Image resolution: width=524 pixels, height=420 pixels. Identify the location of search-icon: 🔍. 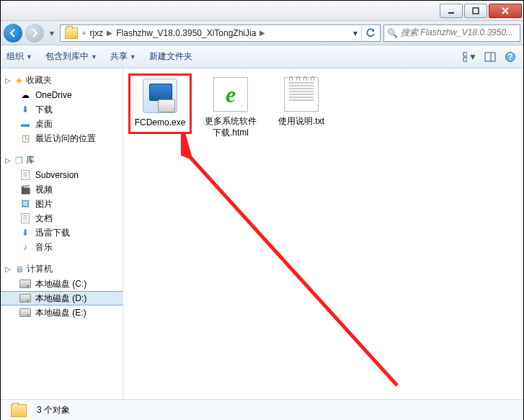
(392, 33).